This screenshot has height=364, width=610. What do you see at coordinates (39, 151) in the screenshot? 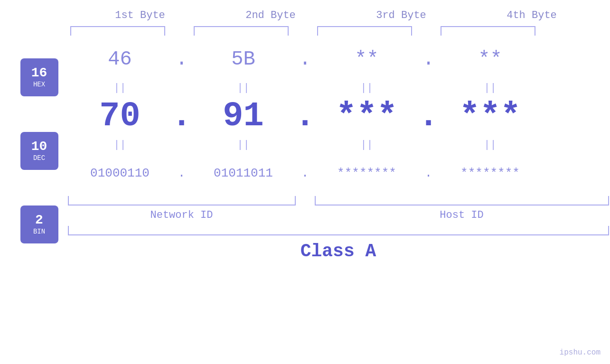
I see `dec-badge: 10 DEC` at bounding box center [39, 151].